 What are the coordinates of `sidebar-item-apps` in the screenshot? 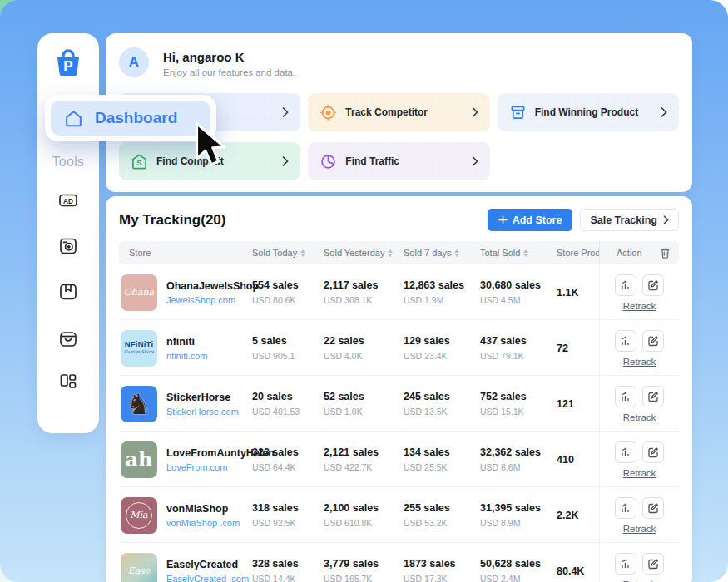 It's located at (68, 382).